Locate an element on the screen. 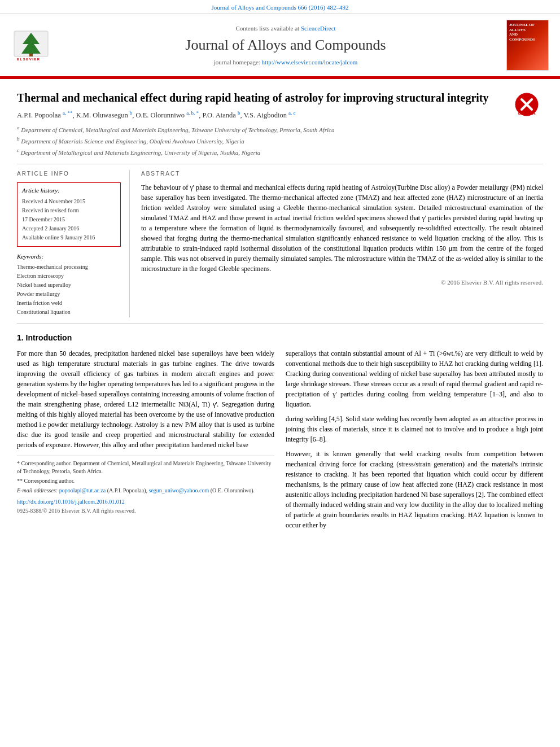 This screenshot has width=560, height=747. doi-link: http://dx.doi.org/10.1016/j.jallcom.2016… is located at coordinates (71, 501).